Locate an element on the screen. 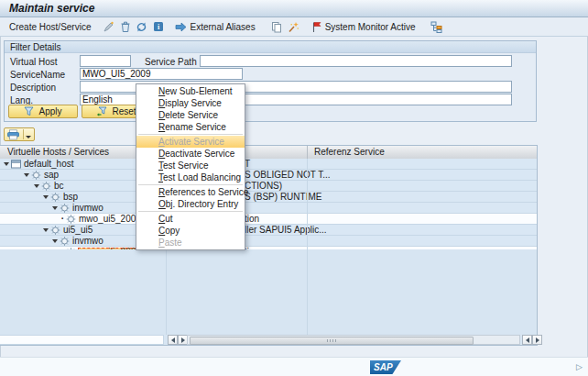  menu-item-references-to-service: References to Service is located at coordinates (191, 193).